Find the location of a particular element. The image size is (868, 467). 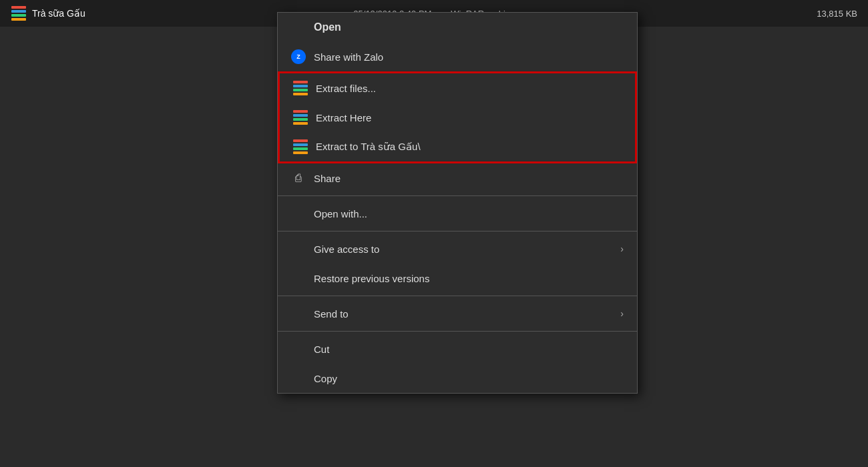

give-access-arrow: › is located at coordinates (622, 249).